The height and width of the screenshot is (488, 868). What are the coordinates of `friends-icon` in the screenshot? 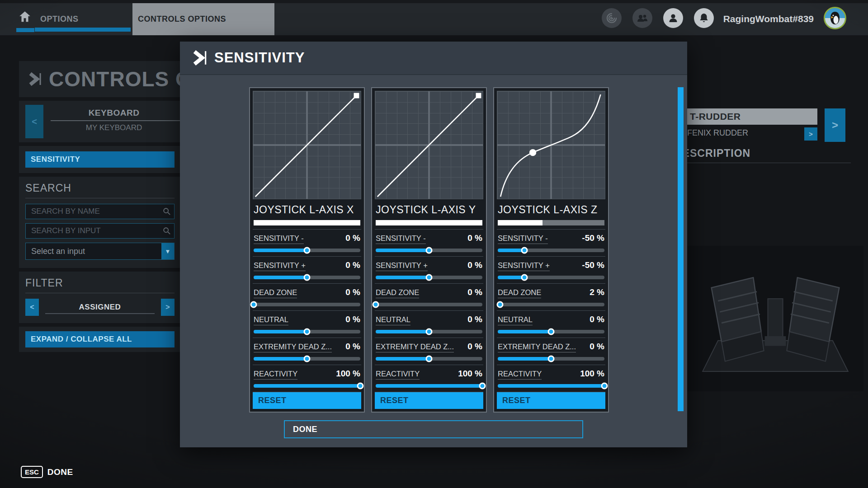 It's located at (642, 18).